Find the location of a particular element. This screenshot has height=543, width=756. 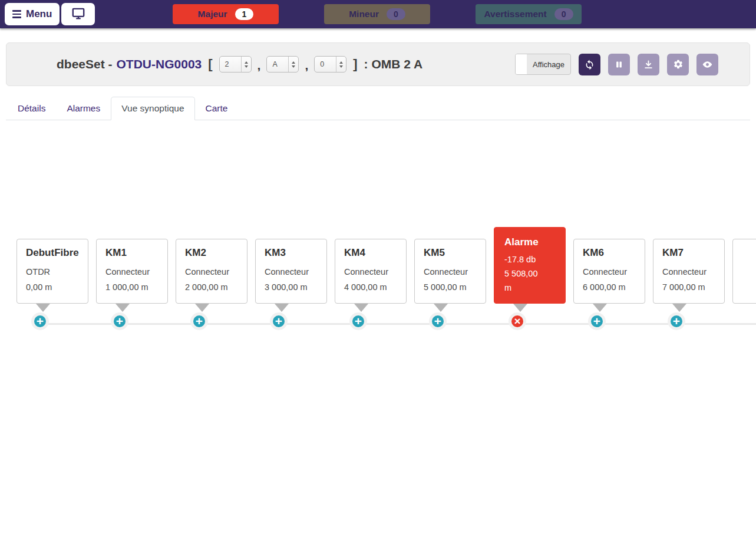

badge-majeur-count: 1 is located at coordinates (245, 14).